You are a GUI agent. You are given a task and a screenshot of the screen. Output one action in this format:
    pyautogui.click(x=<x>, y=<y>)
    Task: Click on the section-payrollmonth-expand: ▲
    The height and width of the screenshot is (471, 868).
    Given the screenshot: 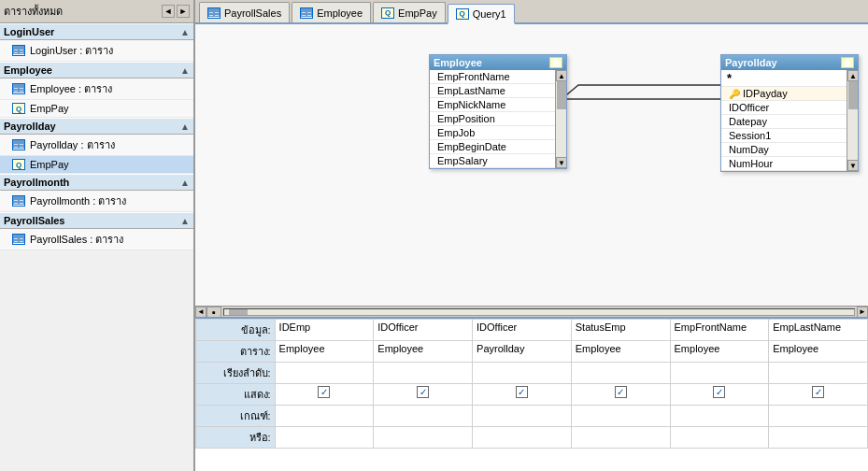 What is the action you would take?
    pyautogui.click(x=185, y=183)
    